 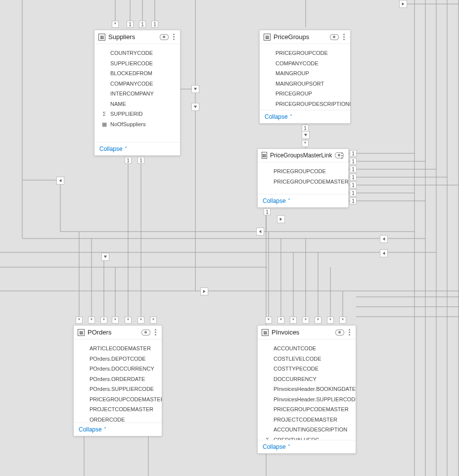 I want to click on field-row: PInvoicesHeader.SUPPLIERCODE, so click(x=310, y=400).